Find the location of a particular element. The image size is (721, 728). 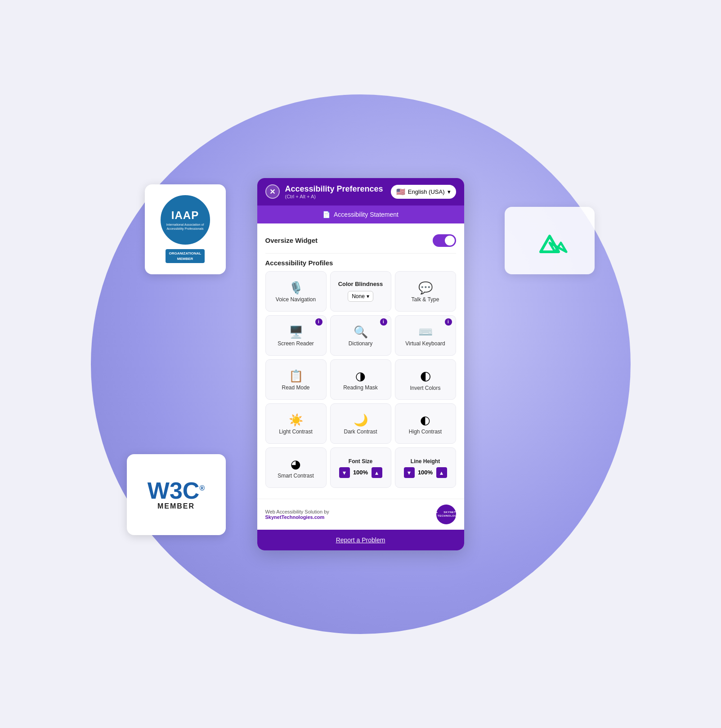

iaap-fullname: International Association of Accessibili… is located at coordinates (185, 227).